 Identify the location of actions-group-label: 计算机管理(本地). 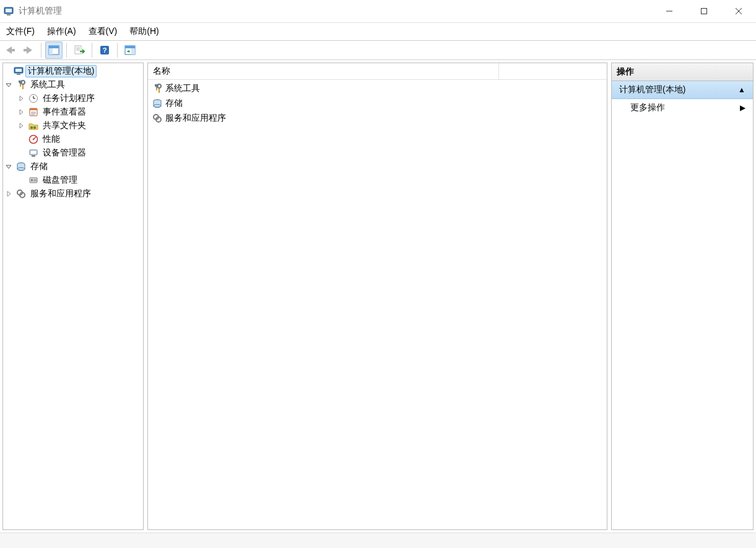
(653, 90).